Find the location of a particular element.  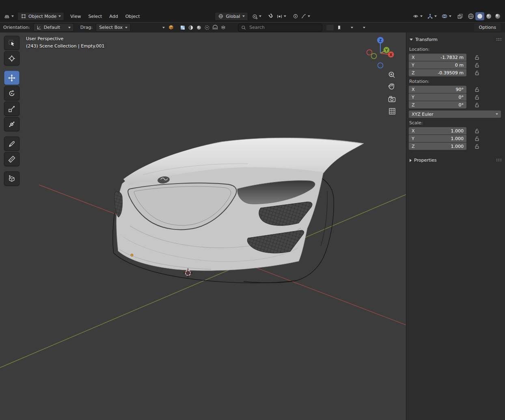

rotation-z-field: Z 0° is located at coordinates (438, 105).